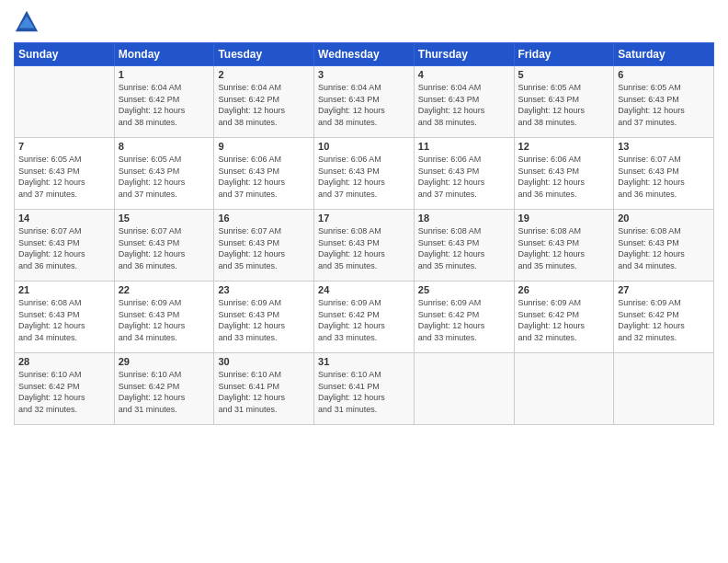  I want to click on calendar-cell: 12Sunrise: 6:06 AM Sunset: 6:43 PM Dayli…, so click(564, 174).